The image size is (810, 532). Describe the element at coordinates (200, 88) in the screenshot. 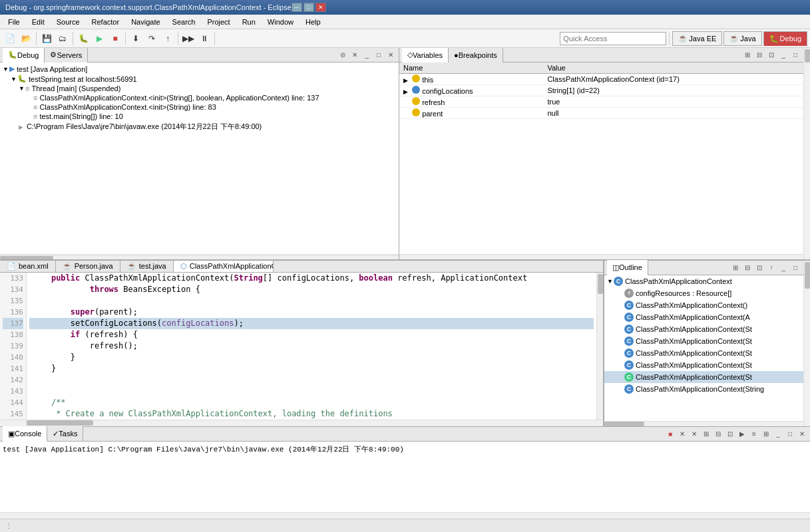

I see `tree-item-thread: ▼ ≡ Thread [main] (Suspended)` at that location.